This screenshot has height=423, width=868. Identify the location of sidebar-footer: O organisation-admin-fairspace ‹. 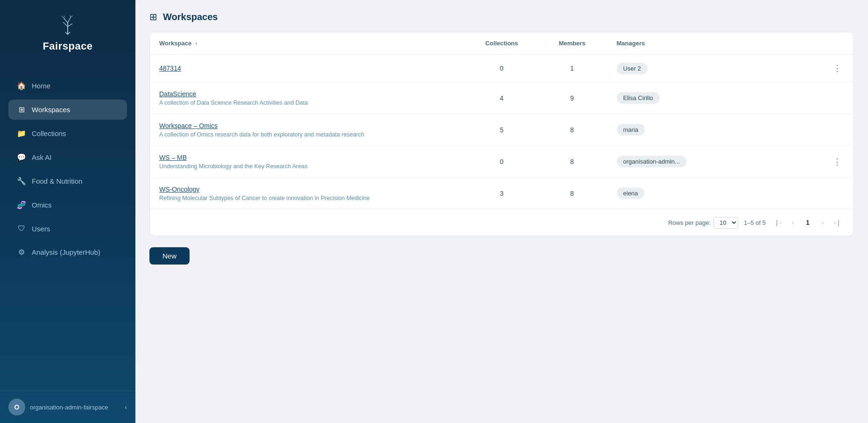
(68, 407).